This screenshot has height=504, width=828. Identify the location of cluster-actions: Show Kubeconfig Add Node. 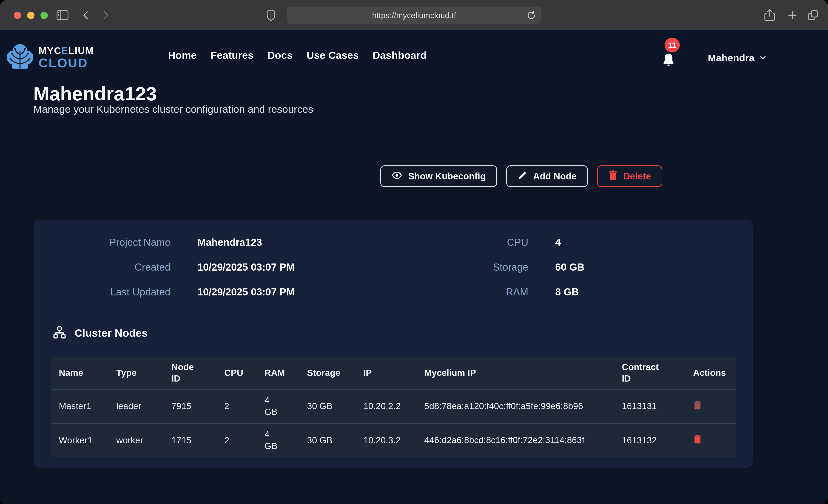
(522, 176).